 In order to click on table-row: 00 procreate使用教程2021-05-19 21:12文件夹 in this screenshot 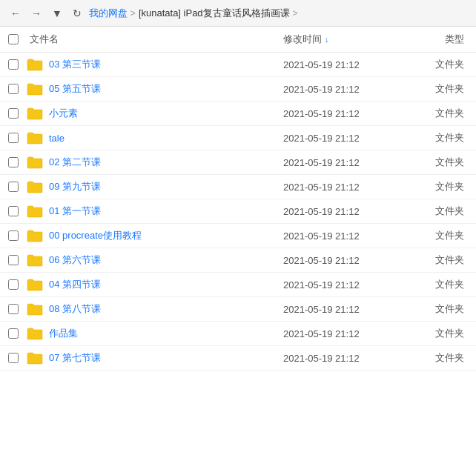, I will do `click(238, 236)`.